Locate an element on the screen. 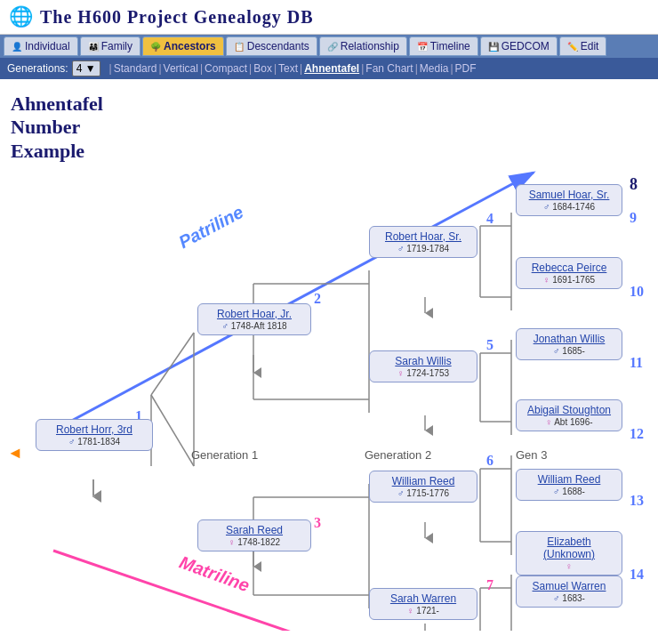  header: 🌐 The H600 Project Genealogy DB is located at coordinates (329, 18).